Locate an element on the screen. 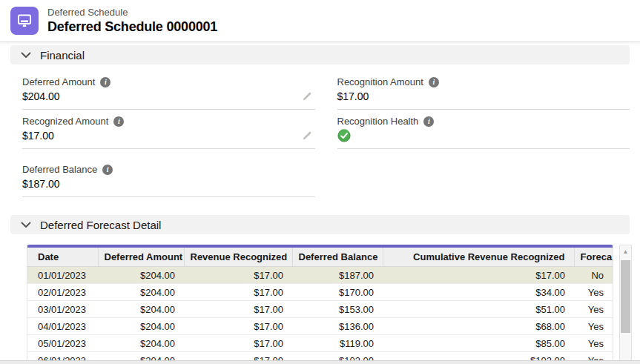 This screenshot has height=364, width=640. field-label-row: Deferred Amount is located at coordinates (169, 82).